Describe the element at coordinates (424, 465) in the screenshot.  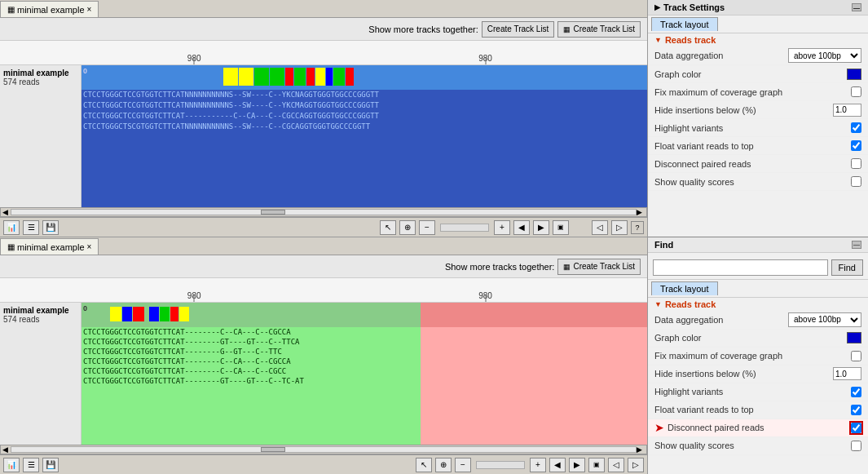
I see `cursor-btn-bottom: ↖` at that location.